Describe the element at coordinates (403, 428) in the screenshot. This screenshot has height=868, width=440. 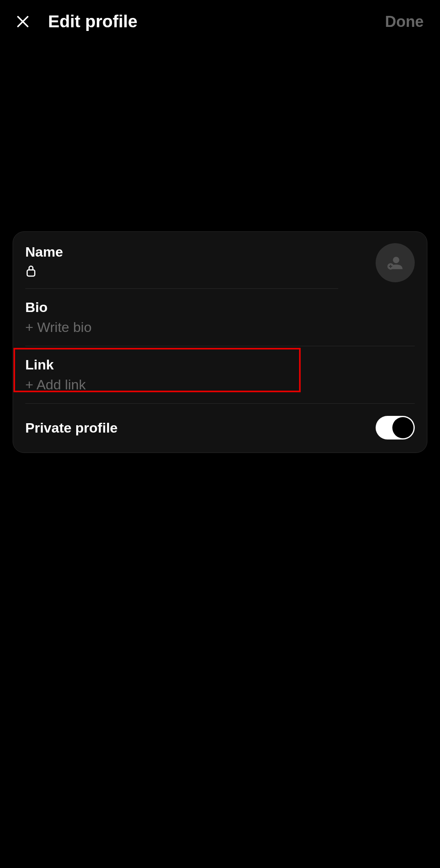
I see `toggle-knob` at that location.